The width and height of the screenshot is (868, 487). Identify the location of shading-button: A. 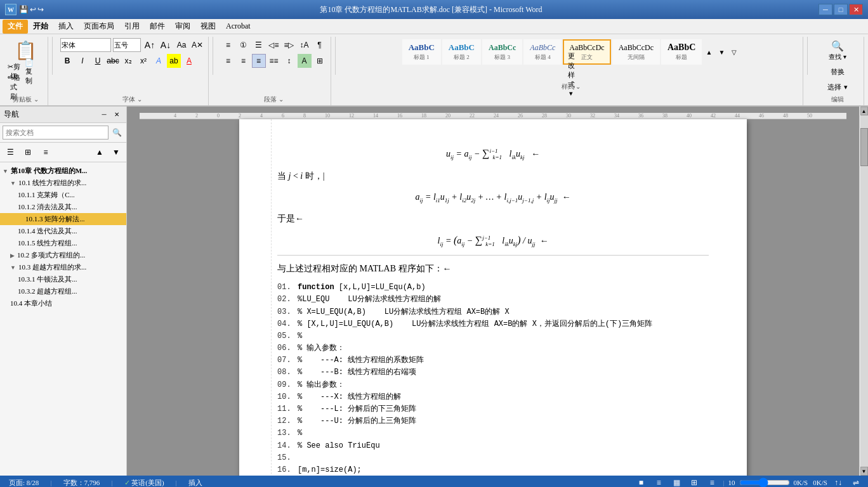
(305, 61).